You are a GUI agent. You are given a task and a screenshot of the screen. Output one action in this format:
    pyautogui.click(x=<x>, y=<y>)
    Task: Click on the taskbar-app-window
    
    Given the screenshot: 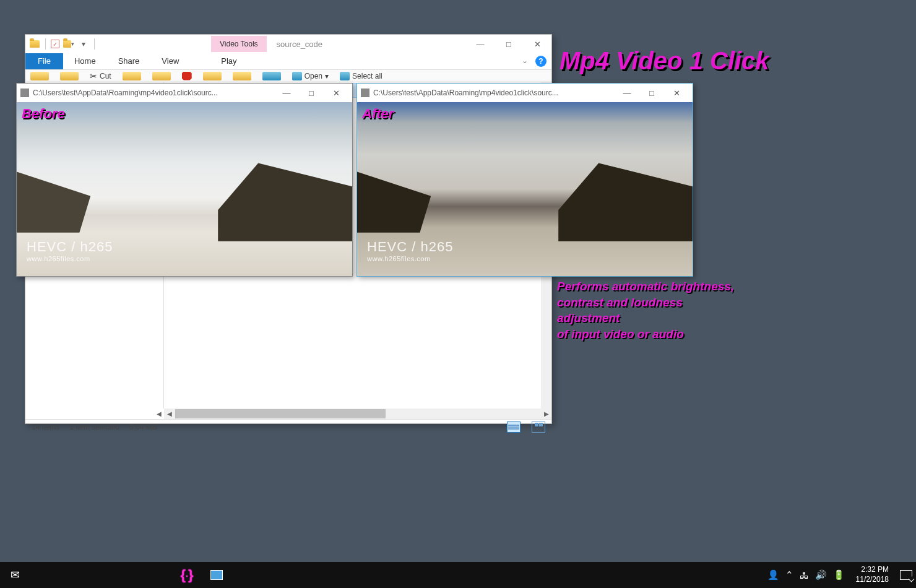 What is the action you would take?
    pyautogui.click(x=217, y=575)
    